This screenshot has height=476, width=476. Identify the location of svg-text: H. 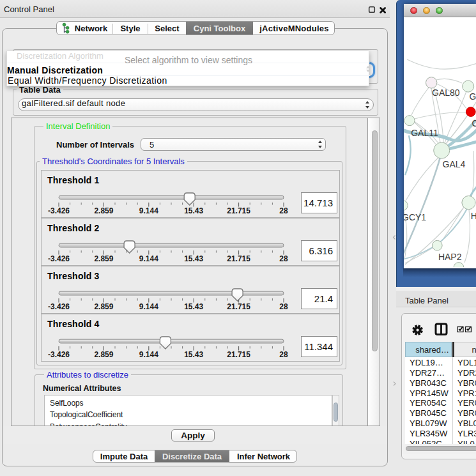
(473, 216).